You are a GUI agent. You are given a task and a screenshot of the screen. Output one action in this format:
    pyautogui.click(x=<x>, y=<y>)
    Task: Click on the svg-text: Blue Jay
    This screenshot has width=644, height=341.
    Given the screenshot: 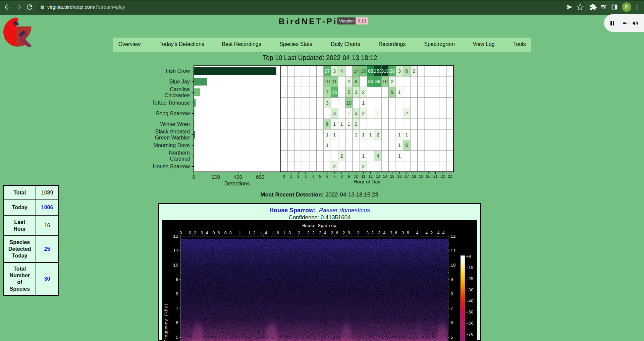 What is the action you would take?
    pyautogui.click(x=180, y=82)
    